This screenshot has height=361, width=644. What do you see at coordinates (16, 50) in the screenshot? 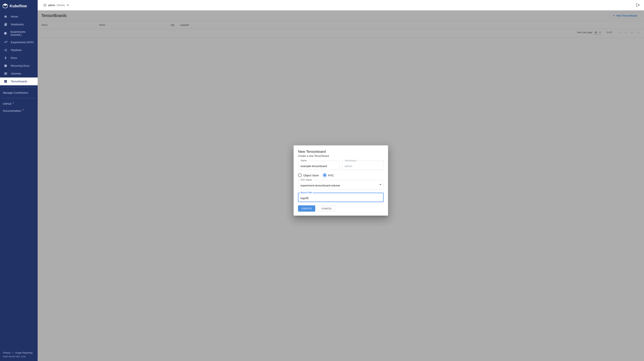
I see `sidebar-item-label: Pipelines` at bounding box center [16, 50].